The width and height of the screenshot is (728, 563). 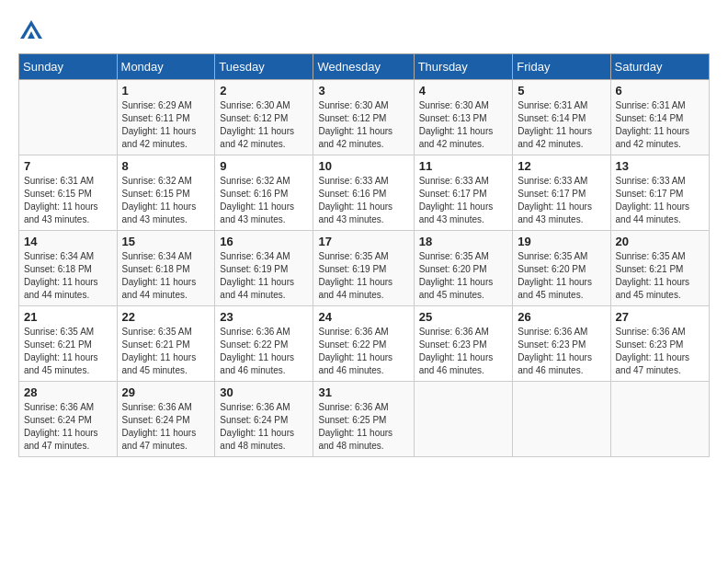 What do you see at coordinates (561, 241) in the screenshot?
I see `day-number: 19` at bounding box center [561, 241].